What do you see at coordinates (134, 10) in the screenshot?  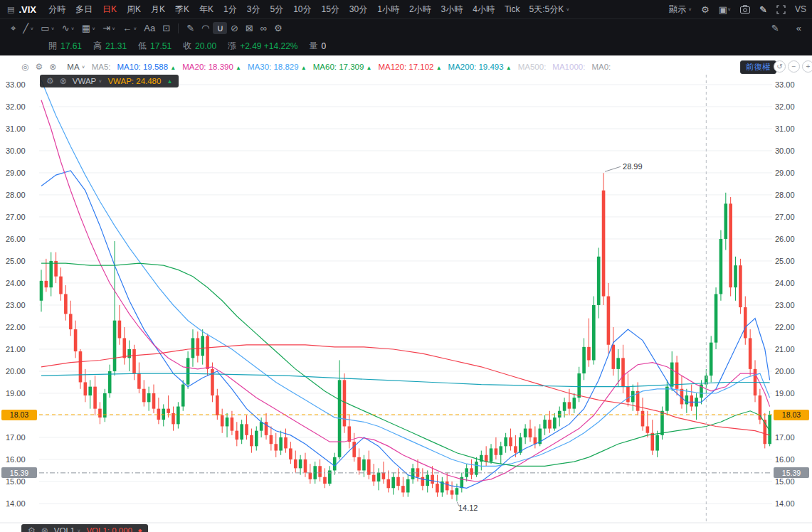 I see `tab-周K: 周K` at bounding box center [134, 10].